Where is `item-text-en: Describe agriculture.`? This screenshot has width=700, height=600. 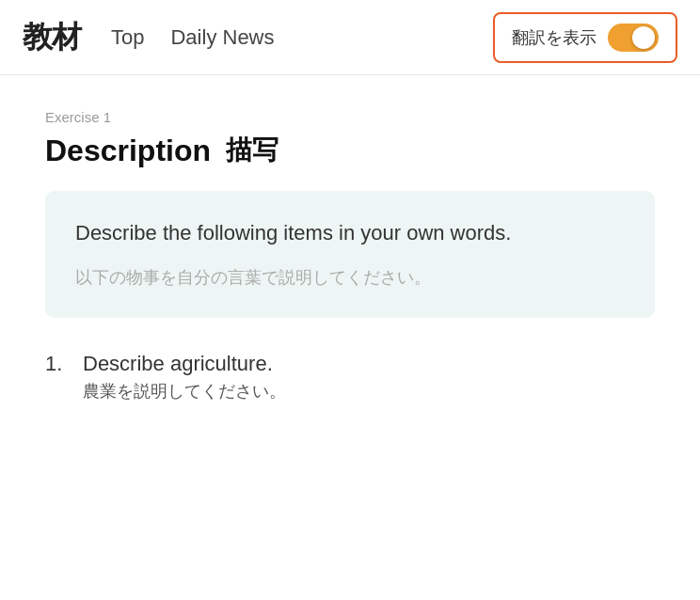 item-text-en: Describe agriculture. is located at coordinates (184, 364).